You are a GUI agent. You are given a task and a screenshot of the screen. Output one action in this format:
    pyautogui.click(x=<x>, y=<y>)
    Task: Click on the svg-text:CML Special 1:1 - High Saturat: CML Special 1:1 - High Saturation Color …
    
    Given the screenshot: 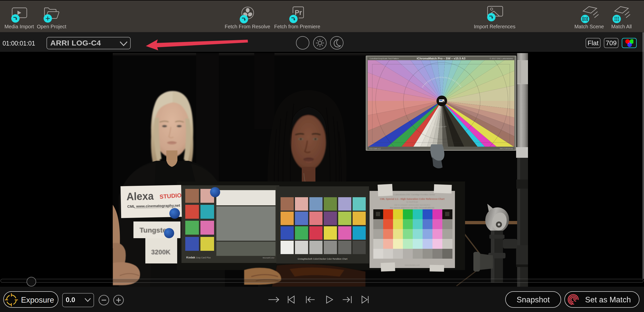 What is the action you would take?
    pyautogui.click(x=412, y=199)
    